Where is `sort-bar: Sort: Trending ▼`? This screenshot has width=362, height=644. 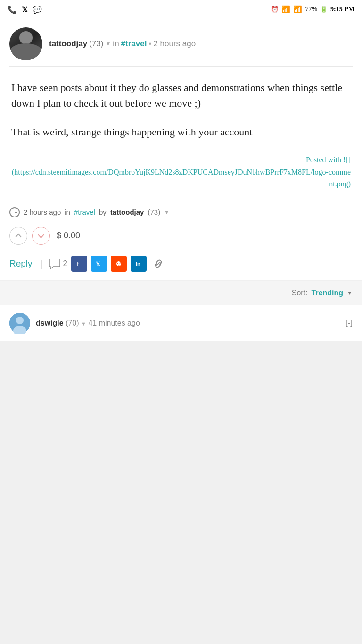
sort-bar: Sort: Trending ▼ is located at coordinates (181, 293).